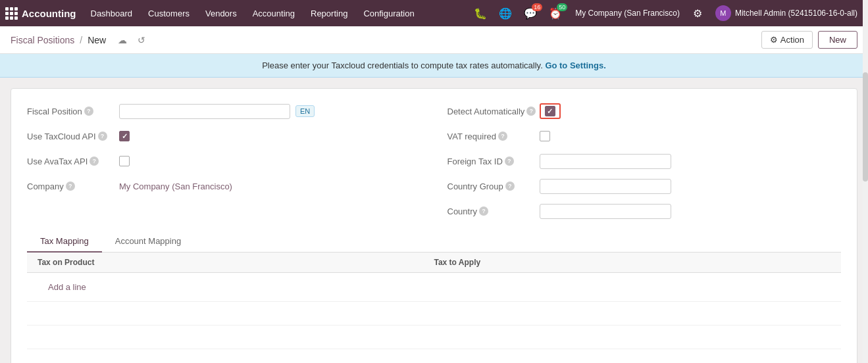  What do you see at coordinates (494, 162) in the screenshot?
I see `foreign-tax-id-label: Foreign Tax ID ?` at bounding box center [494, 162].